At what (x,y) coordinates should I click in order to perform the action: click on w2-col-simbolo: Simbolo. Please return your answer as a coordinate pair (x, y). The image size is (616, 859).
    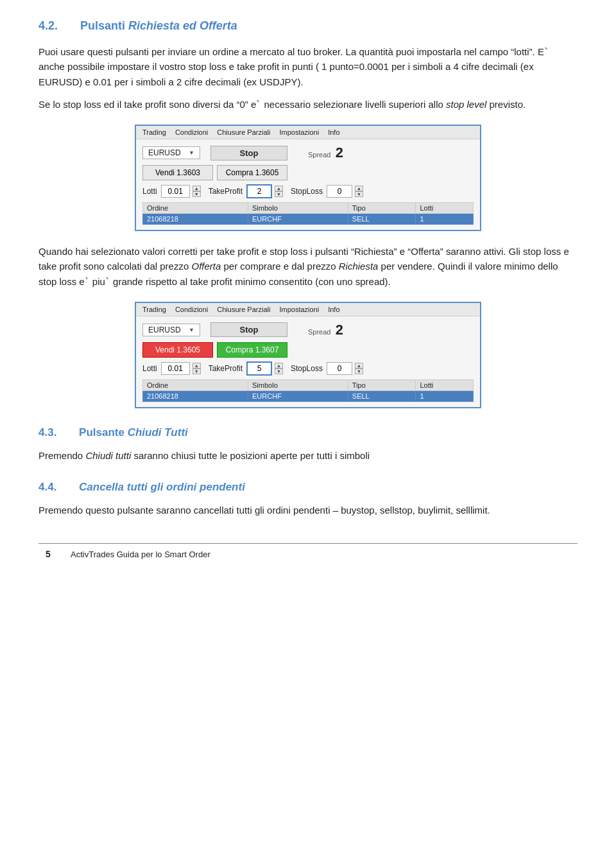
    Looking at the image, I should click on (298, 385).